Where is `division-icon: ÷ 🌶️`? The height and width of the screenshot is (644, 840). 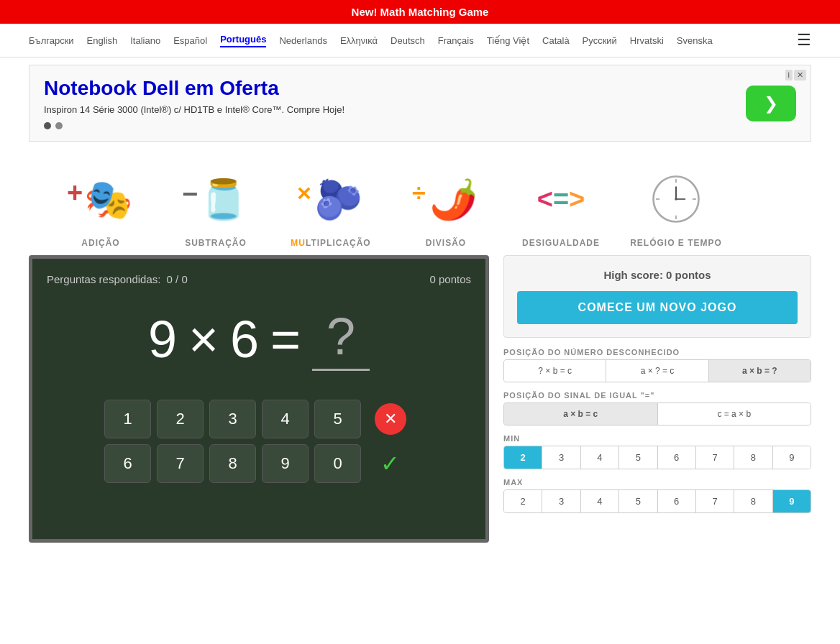 division-icon: ÷ 🌶️ is located at coordinates (446, 199).